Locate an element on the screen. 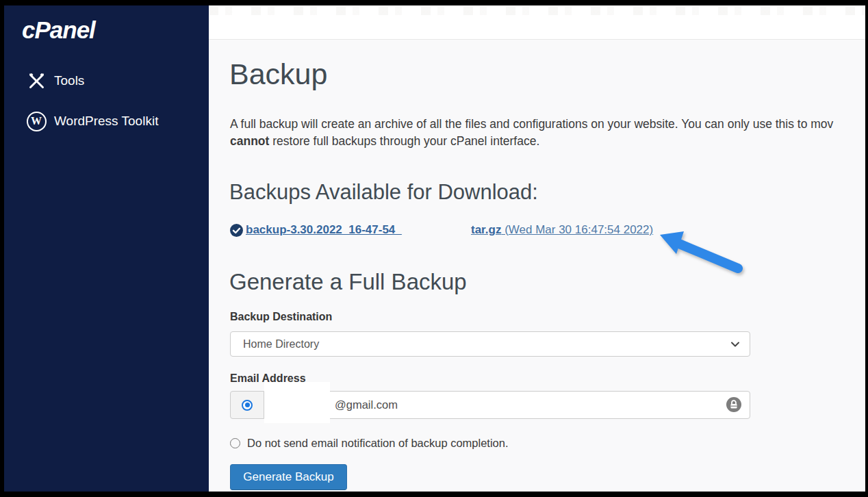 The width and height of the screenshot is (868, 497). intro-paragraph: A full backup will create an archive of … is located at coordinates (531, 133).